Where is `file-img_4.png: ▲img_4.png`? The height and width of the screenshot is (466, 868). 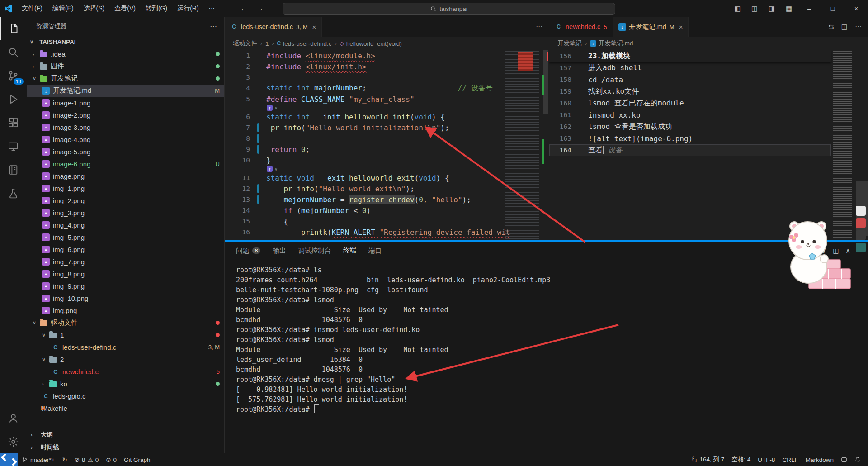 file-img_4.png: ▲img_4.png is located at coordinates (126, 225).